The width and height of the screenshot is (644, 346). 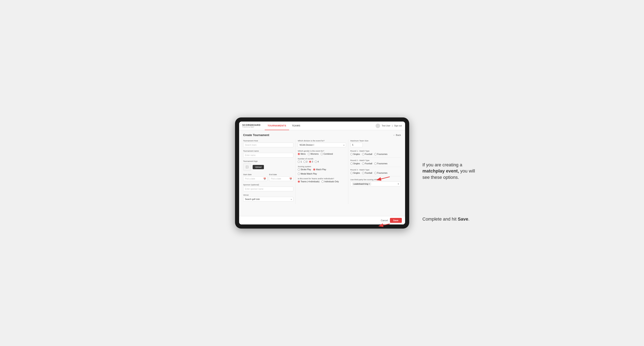 I want to click on max-team-size-group: Maximum Team Size 5, so click(x=376, y=143).